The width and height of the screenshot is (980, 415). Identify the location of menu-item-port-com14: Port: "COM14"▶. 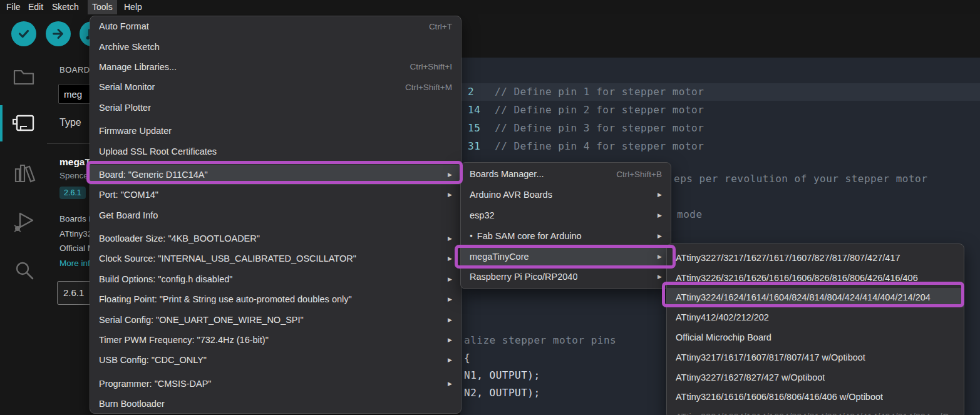
(276, 195).